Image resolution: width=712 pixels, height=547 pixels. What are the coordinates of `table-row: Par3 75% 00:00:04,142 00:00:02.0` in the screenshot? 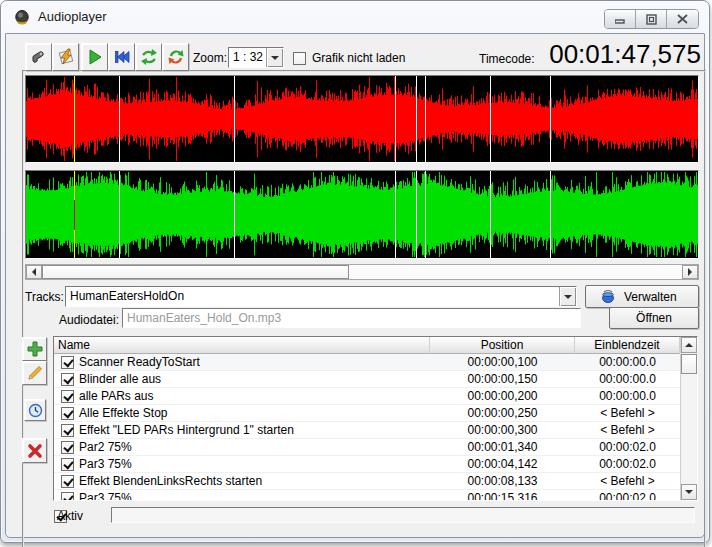 It's located at (367, 464).